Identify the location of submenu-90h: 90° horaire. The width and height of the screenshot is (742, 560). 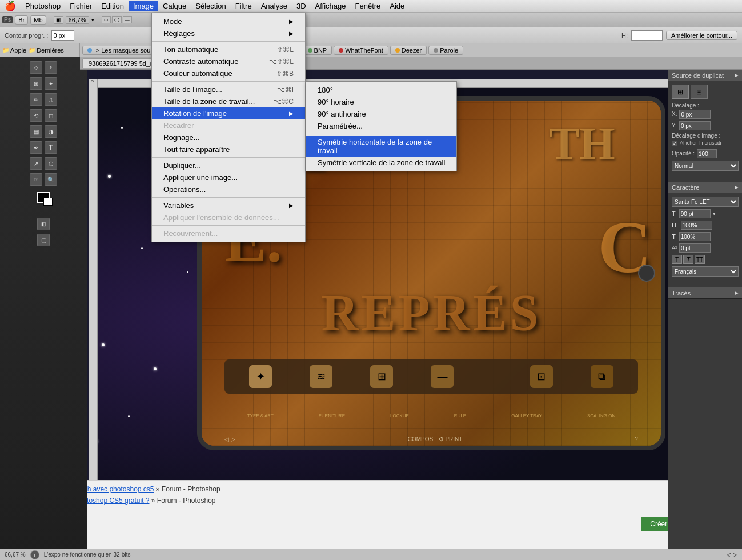
(382, 102).